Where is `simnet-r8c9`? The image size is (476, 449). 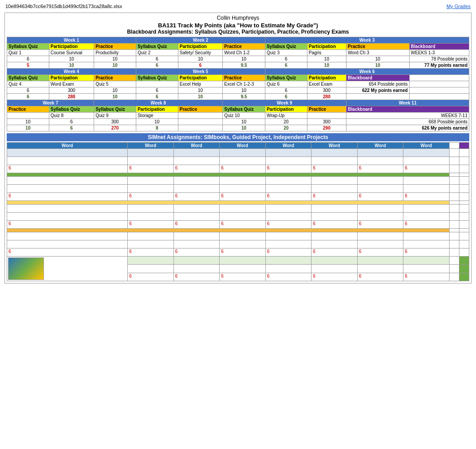 simnet-r8c9 is located at coordinates (454, 217).